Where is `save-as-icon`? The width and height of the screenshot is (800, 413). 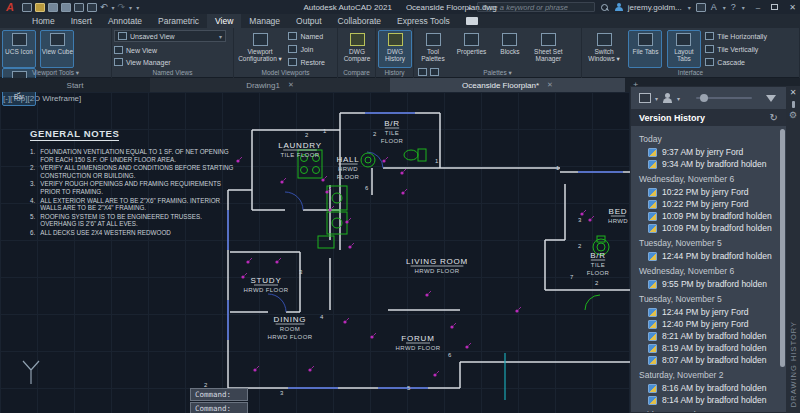 save-as-icon is located at coordinates (66, 8).